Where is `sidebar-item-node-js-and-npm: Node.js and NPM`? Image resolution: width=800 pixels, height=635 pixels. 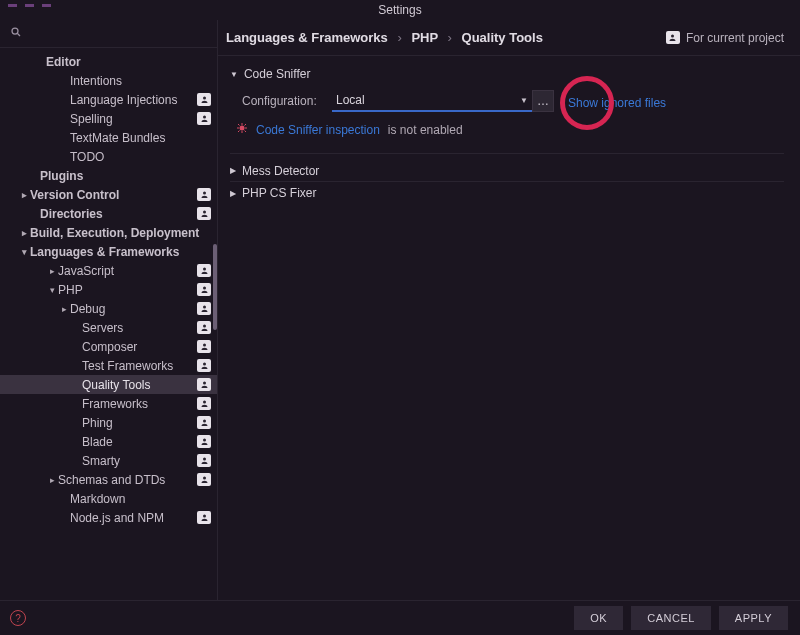
sidebar-item-node-js-and-npm: Node.js and NPM is located at coordinates (108, 518).